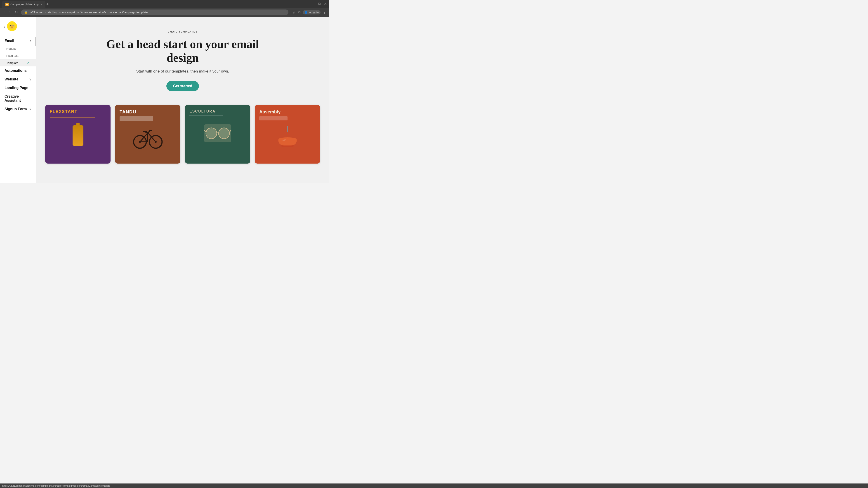 Image resolution: width=868 pixels, height=488 pixels. What do you see at coordinates (16, 109) in the screenshot?
I see `signup-form-label: Signup Form` at bounding box center [16, 109].